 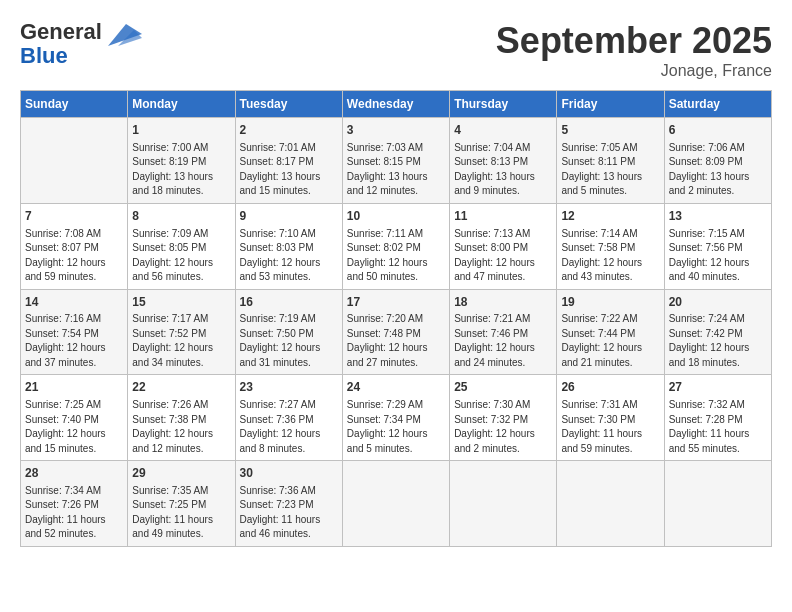 What do you see at coordinates (610, 302) in the screenshot?
I see `day-number: 19` at bounding box center [610, 302].